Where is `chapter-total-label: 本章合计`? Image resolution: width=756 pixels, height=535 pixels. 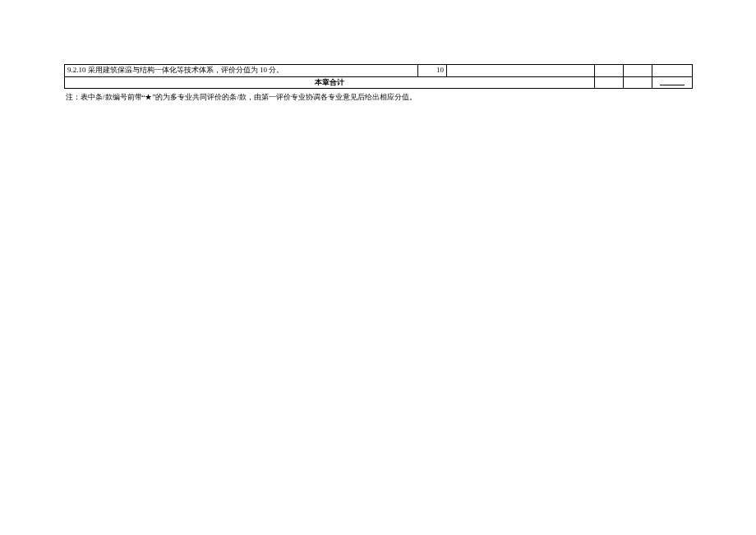 chapter-total-label: 本章合计 is located at coordinates (330, 82).